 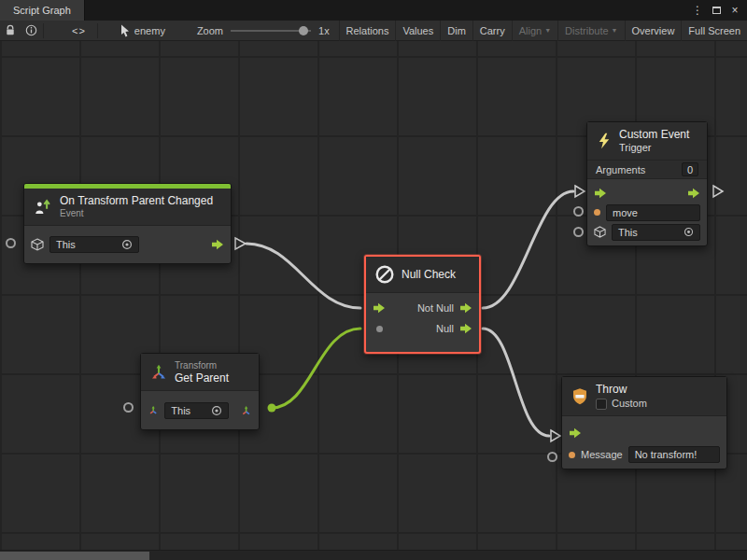 I want to click on toolbar-buttons: Relations Values Dim Carry Align▼ Distri…, so click(x=543, y=31).